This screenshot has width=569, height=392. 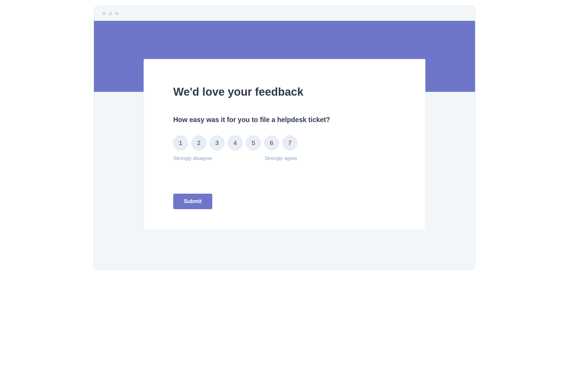 What do you see at coordinates (272, 143) in the screenshot?
I see `rating-option-6: 6` at bounding box center [272, 143].